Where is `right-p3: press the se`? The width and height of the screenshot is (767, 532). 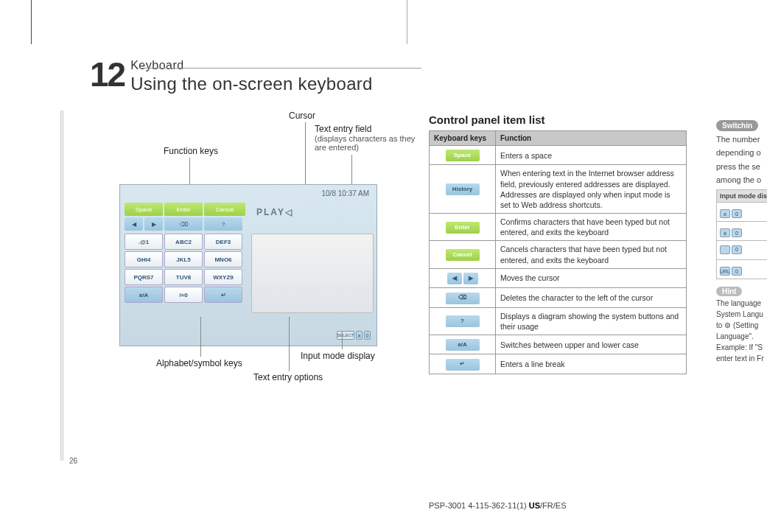
right-p3: press the se is located at coordinates (741, 167).